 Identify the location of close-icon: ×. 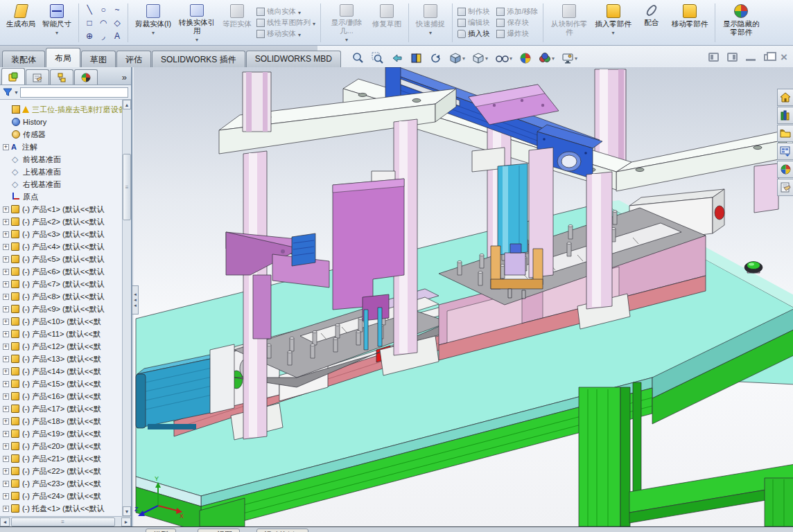
(784, 57).